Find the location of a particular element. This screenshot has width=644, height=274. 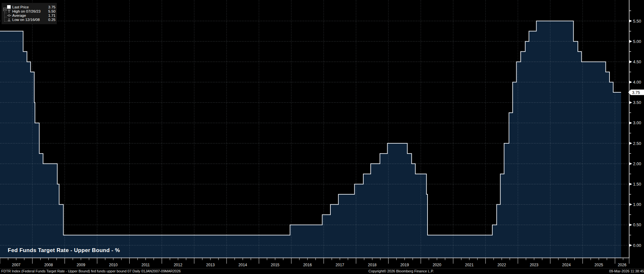

svg-text: 2025 is located at coordinates (599, 265).